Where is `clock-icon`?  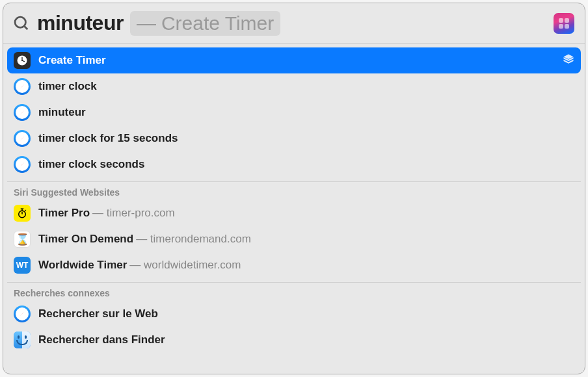
clock-icon is located at coordinates (22, 60).